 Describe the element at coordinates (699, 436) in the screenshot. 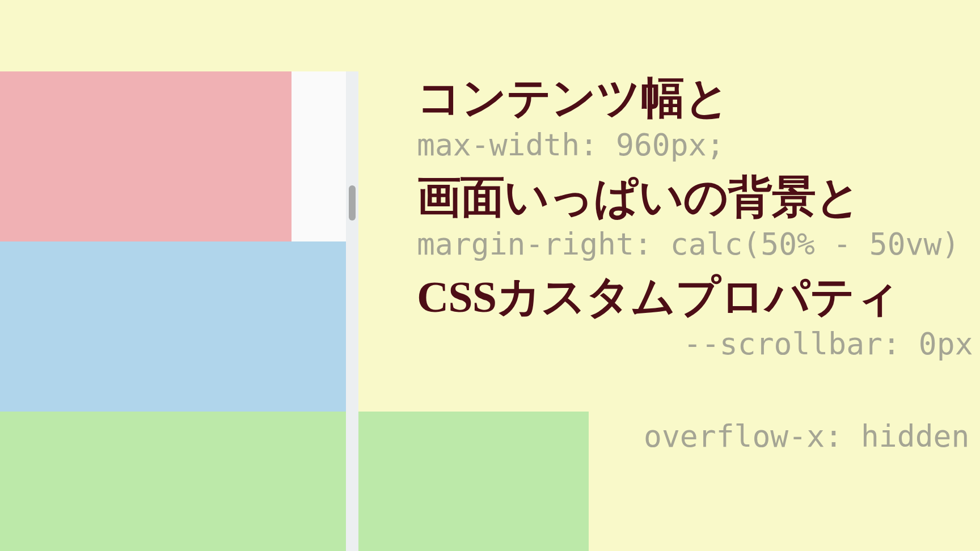

I see `code-4: overflow-x: hidden` at that location.